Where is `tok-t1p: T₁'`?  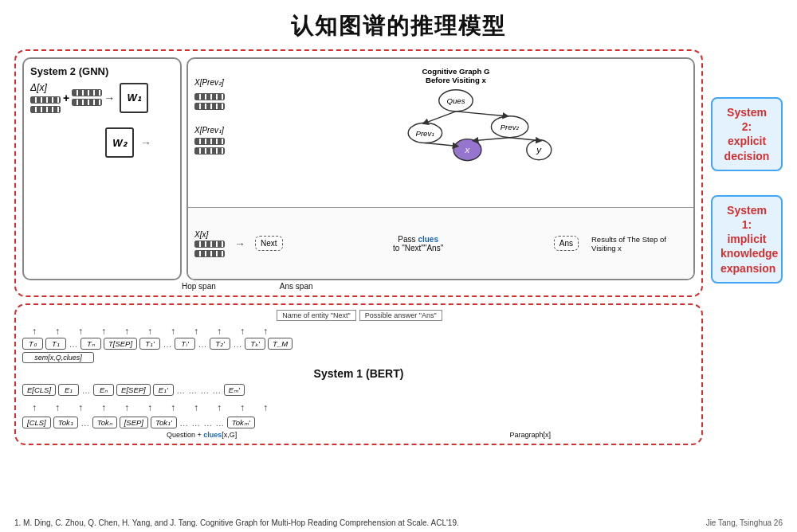
tok-t1p: T₁' is located at coordinates (150, 344).